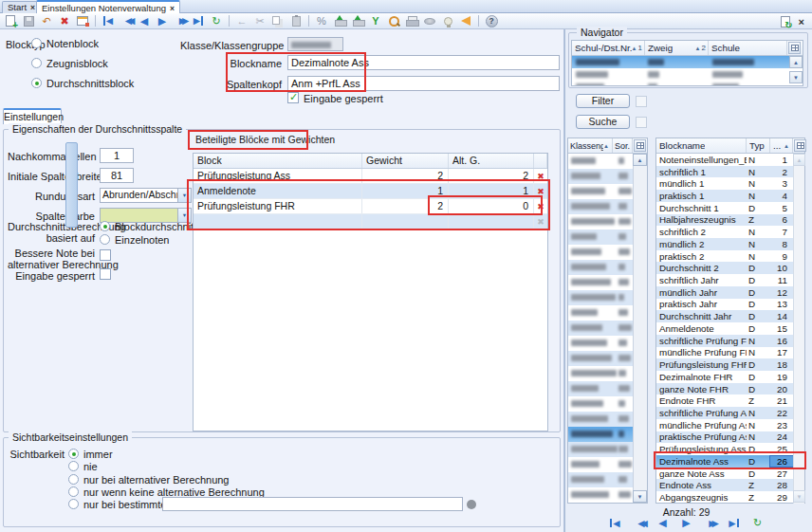 This screenshot has width=812, height=532. I want to click on blockname-field: Dezimalnote Ass, so click(423, 63).